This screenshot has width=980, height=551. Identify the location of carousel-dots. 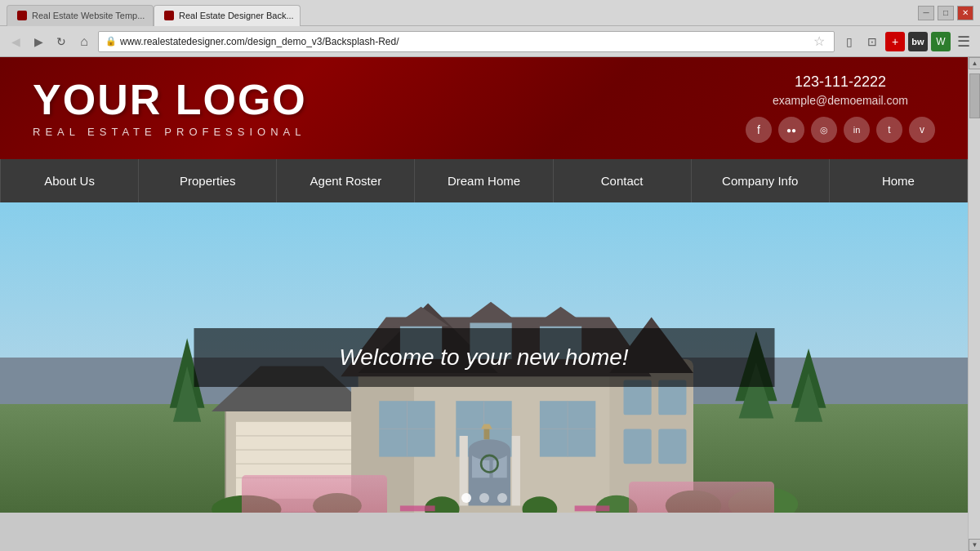
(484, 498).